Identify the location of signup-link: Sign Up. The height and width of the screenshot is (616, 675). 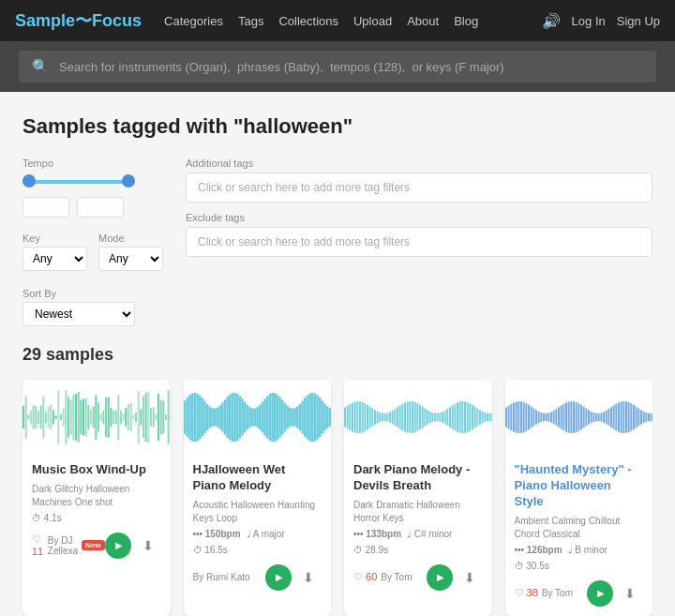
(638, 21).